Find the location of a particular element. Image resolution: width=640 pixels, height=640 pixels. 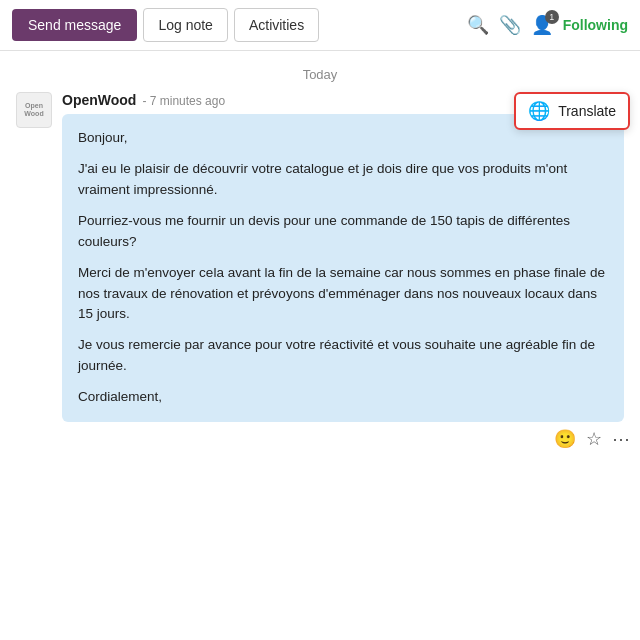

follower-count-badge: 1 is located at coordinates (552, 17).